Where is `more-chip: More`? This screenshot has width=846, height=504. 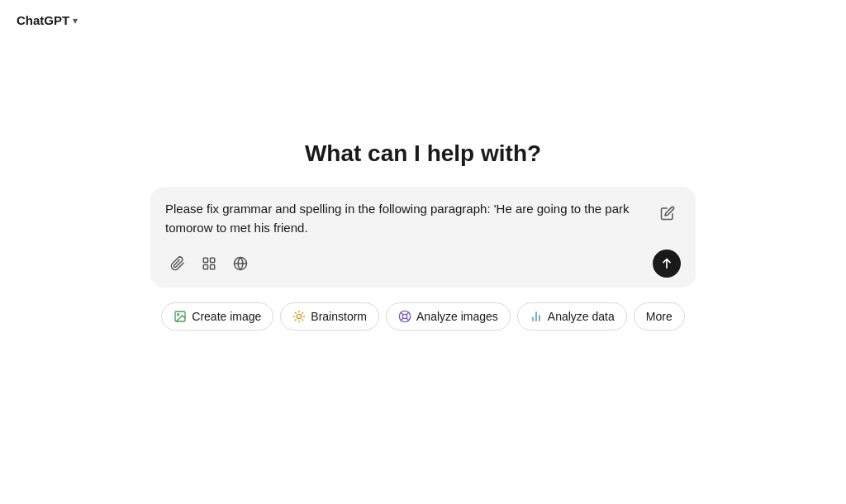 more-chip: More is located at coordinates (659, 316).